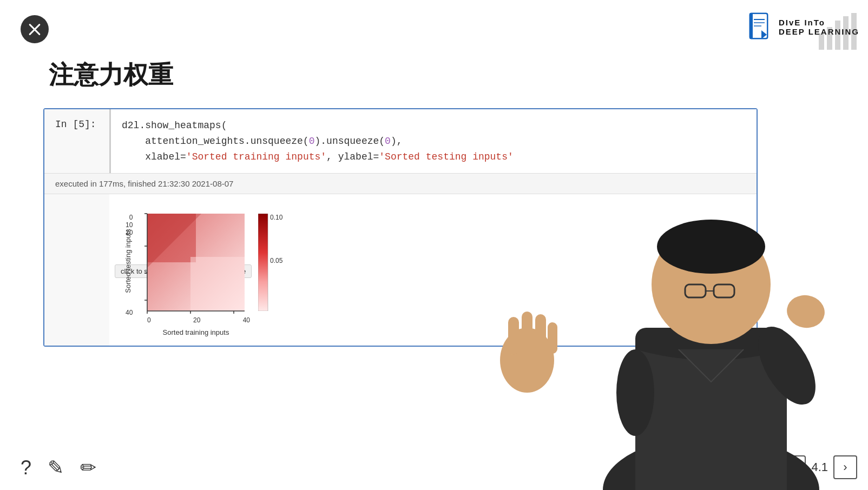 This screenshot has height=490, width=868. Describe the element at coordinates (400, 142) in the screenshot. I see `cell-input: In [5]: d2l.show_heatmaps( attention_wei…` at that location.